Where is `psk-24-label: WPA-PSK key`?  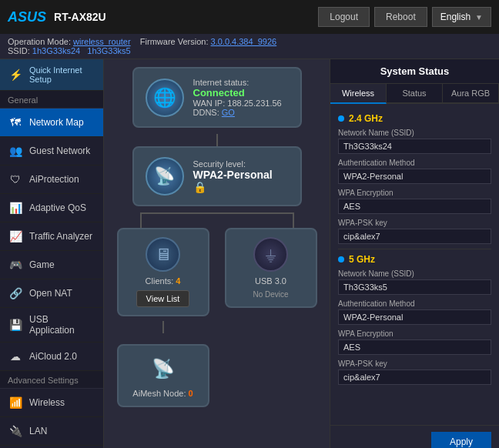 psk-24-label: WPA-PSK key is located at coordinates (414, 223).